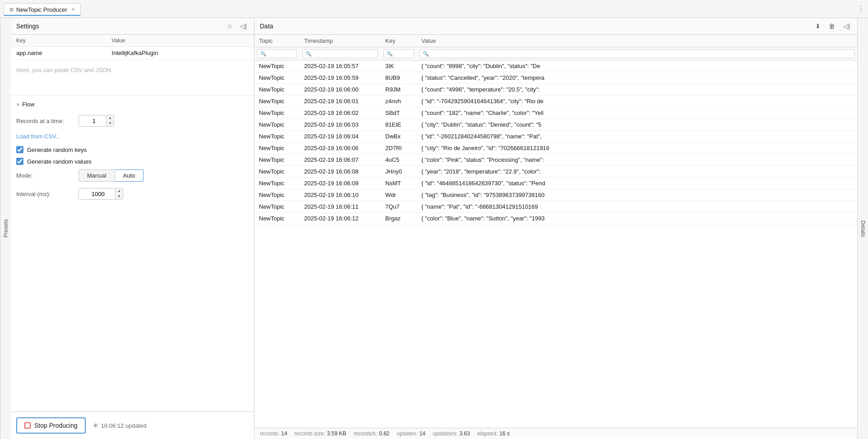 The height and width of the screenshot is (439, 868). I want to click on cell-key: 4uC5, so click(399, 160).